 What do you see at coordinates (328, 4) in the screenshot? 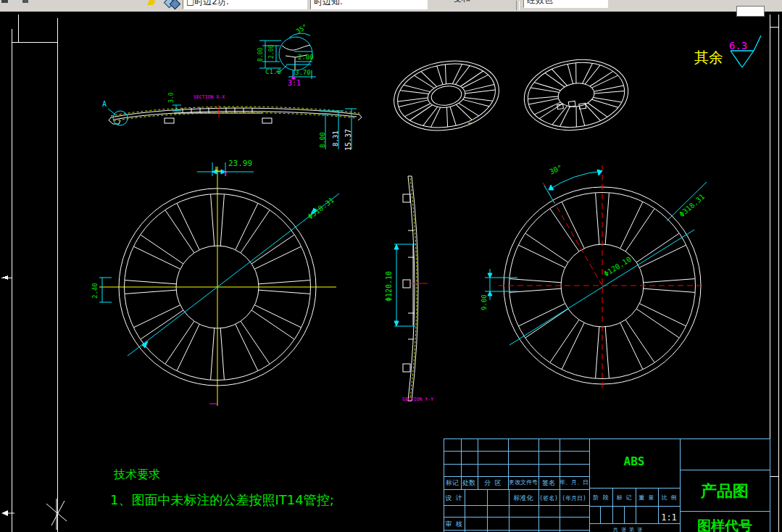
I see `linetype-dropdown-value: 时边知.` at bounding box center [328, 4].